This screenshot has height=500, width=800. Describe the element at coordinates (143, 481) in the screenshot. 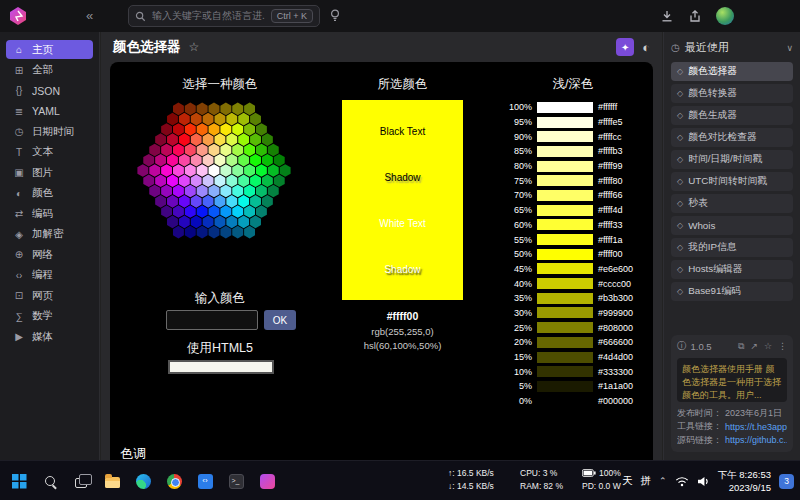

I see `taskbar-app-edge` at that location.